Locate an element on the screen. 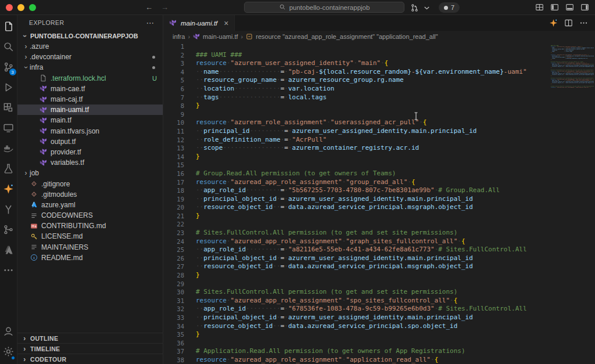 The image size is (595, 364). line-number: 32 is located at coordinates (174, 309).